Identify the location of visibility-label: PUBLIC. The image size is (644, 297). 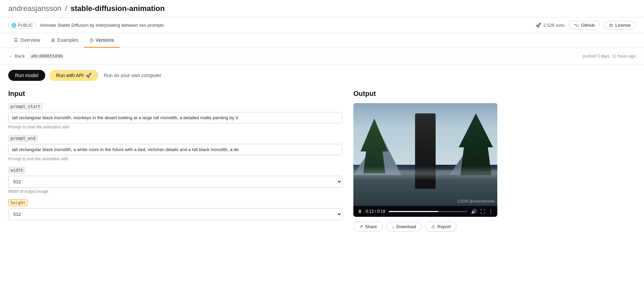
(25, 25).